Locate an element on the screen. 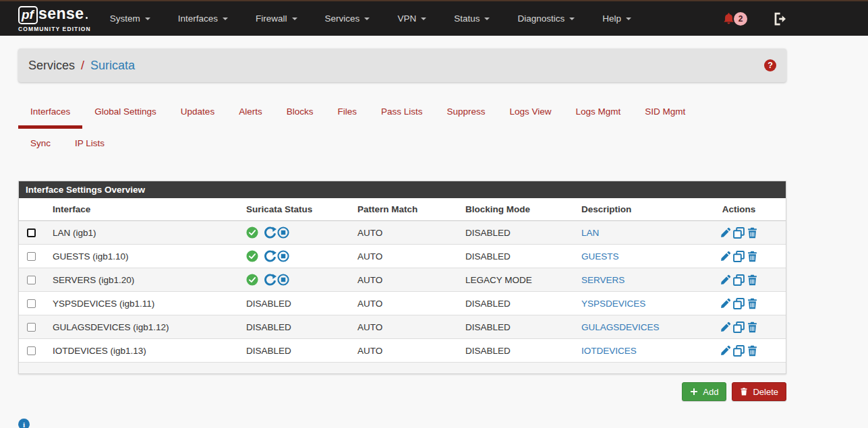 The height and width of the screenshot is (428, 868). interface-name: IOTDEVICES (igb1.13) is located at coordinates (143, 350).